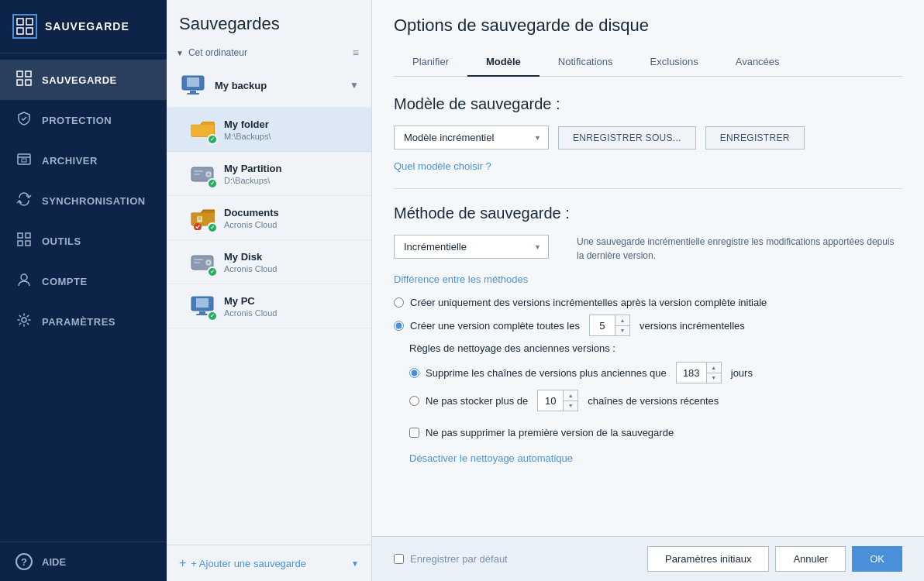  What do you see at coordinates (571, 406) in the screenshot?
I see `store-spinner-down-btn: ▼` at bounding box center [571, 406].